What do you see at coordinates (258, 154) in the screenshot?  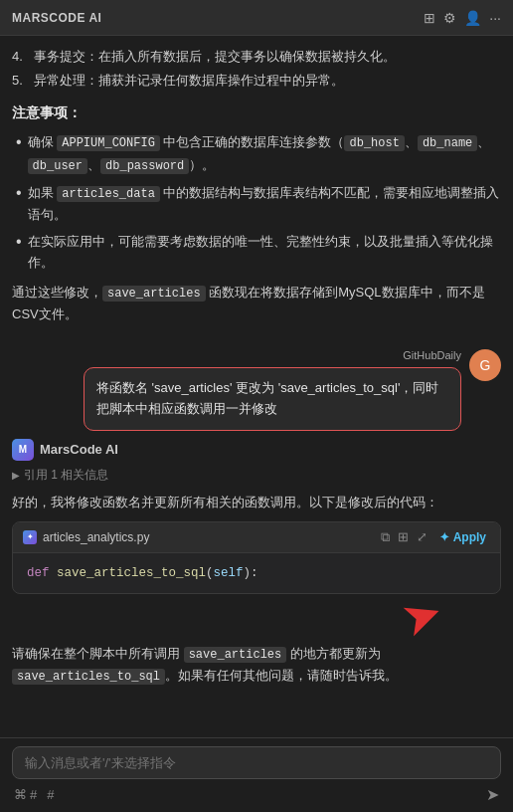 I see `bullet-item-1: • 确保 APPIUM_CONFIG 中包含正确的数据库连接参数（db_host…` at bounding box center [258, 154].